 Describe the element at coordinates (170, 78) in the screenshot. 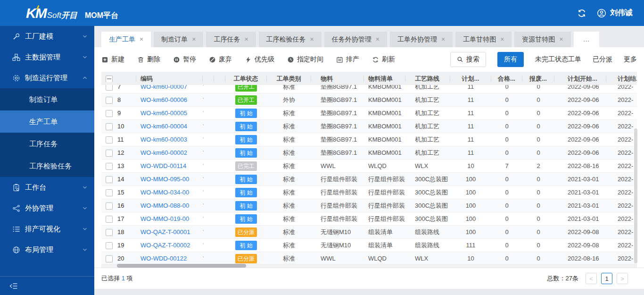

I see `col-code: 编码` at that location.